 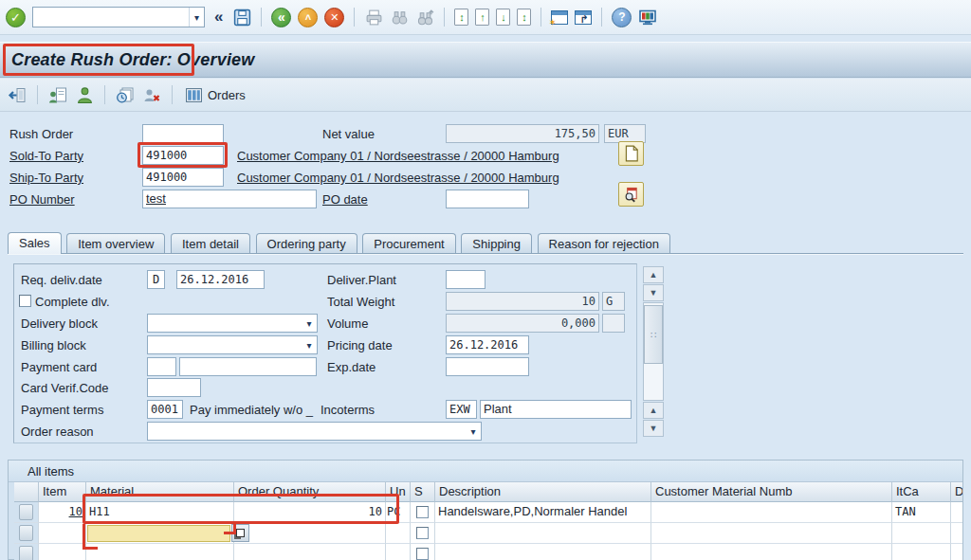 What do you see at coordinates (183, 155) in the screenshot?
I see `sold-to-party-field: 491000` at bounding box center [183, 155].